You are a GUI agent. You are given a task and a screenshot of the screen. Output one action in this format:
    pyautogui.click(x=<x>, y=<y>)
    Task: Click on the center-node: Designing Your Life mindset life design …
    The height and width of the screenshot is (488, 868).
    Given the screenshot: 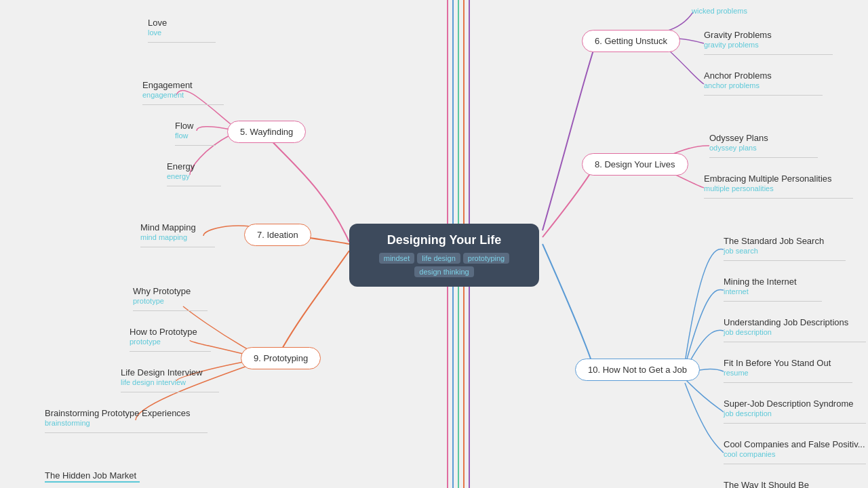 What is the action you would take?
    pyautogui.click(x=444, y=255)
    